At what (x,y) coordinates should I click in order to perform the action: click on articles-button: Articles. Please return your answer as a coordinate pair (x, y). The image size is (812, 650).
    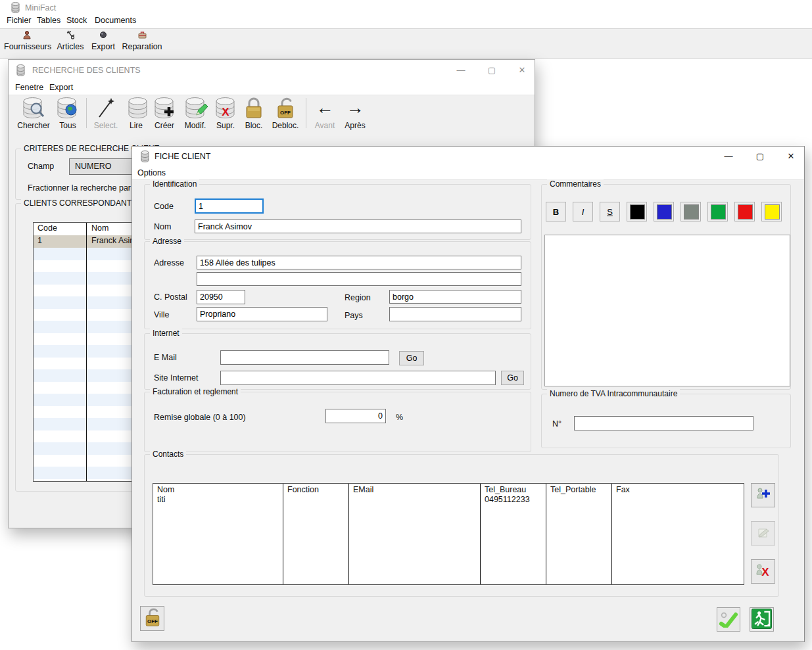
    Looking at the image, I should click on (70, 41).